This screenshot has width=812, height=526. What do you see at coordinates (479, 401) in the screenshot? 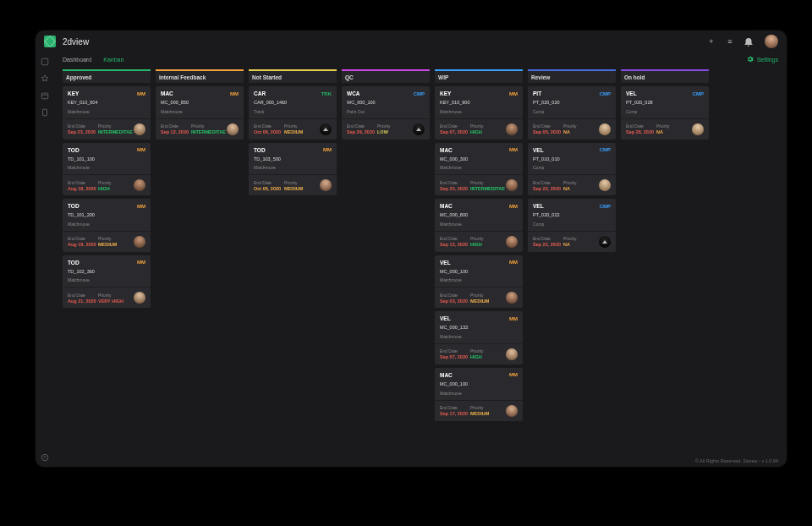
I see `card-divider` at bounding box center [479, 401].